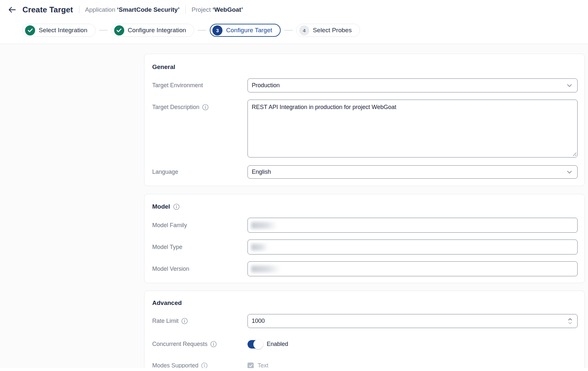  I want to click on model-version-input, so click(412, 269).